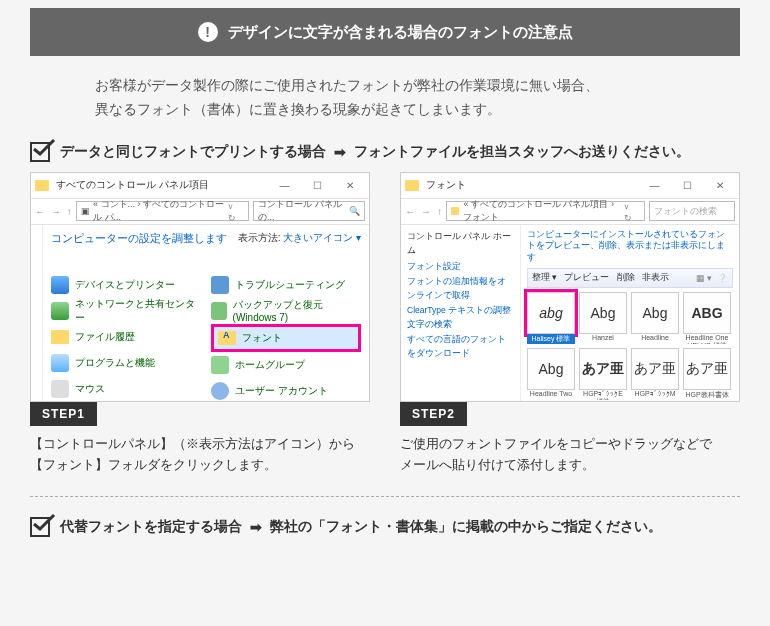 The width and height of the screenshot is (770, 626). I want to click on backup-icon, so click(219, 311).